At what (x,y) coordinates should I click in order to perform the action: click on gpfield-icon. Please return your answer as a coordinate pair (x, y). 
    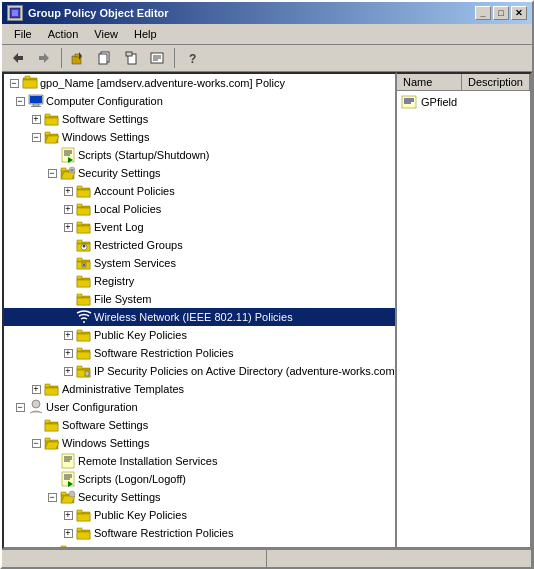
    Looking at the image, I should click on (409, 102).